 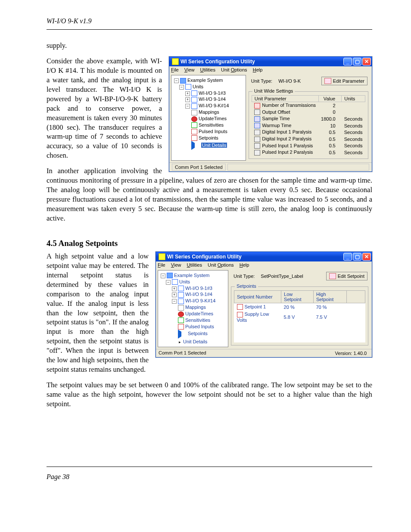 I want to click on setpoint-icon, so click(x=240, y=314).